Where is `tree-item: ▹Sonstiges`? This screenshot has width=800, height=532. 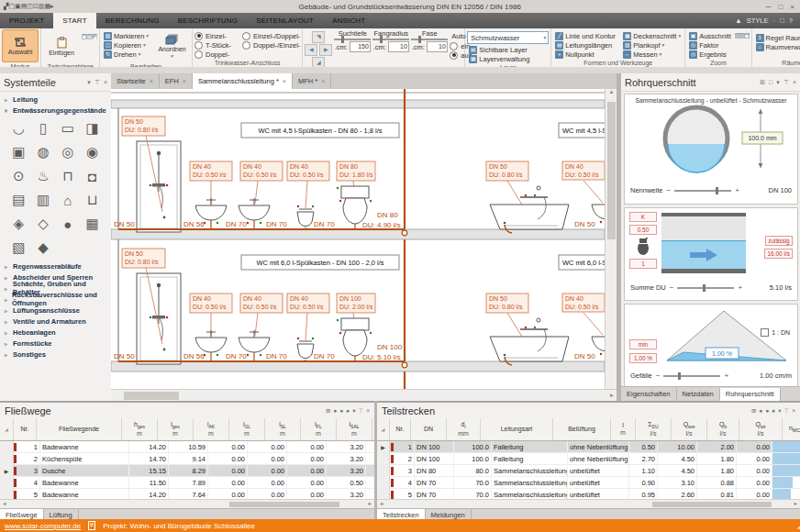
tree-item: ▹Sonstiges is located at coordinates (55, 354).